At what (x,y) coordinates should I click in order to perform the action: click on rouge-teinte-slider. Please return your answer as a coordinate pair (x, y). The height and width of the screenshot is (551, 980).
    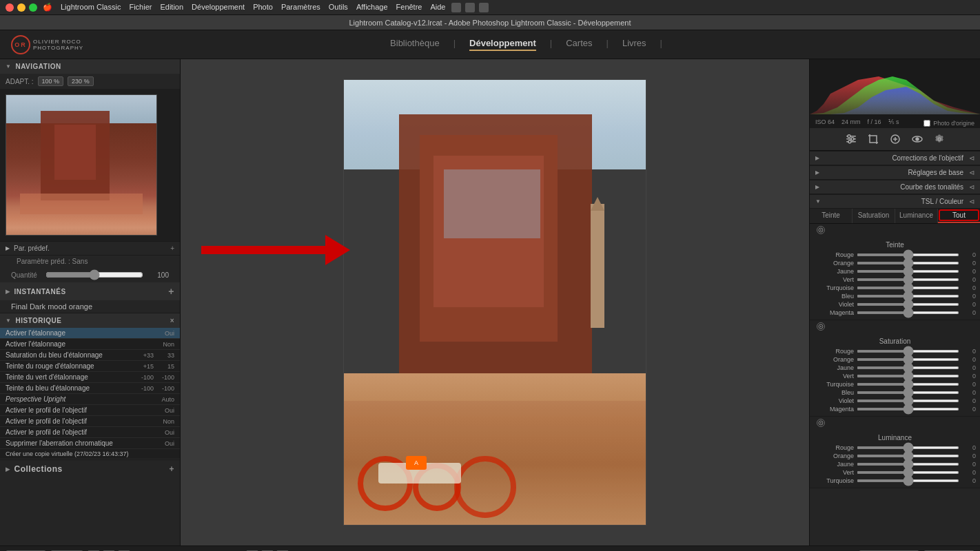
    Looking at the image, I should click on (908, 255).